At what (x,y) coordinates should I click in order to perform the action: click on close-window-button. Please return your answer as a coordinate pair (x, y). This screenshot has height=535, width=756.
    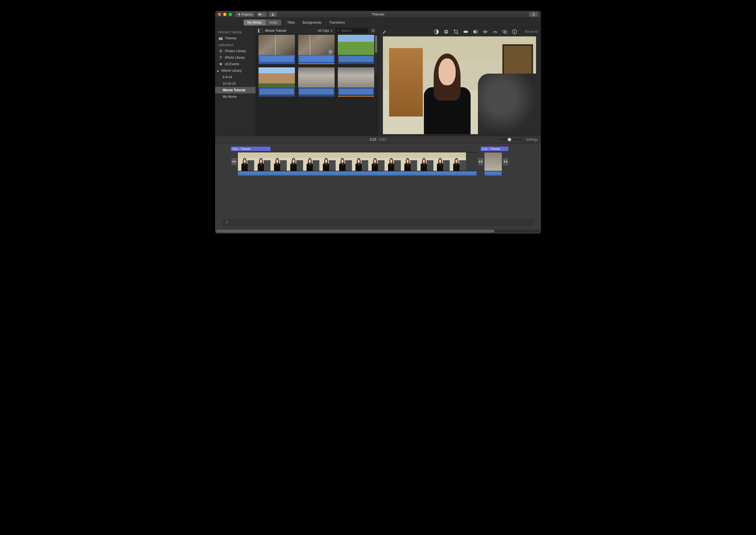
    Looking at the image, I should click on (219, 14).